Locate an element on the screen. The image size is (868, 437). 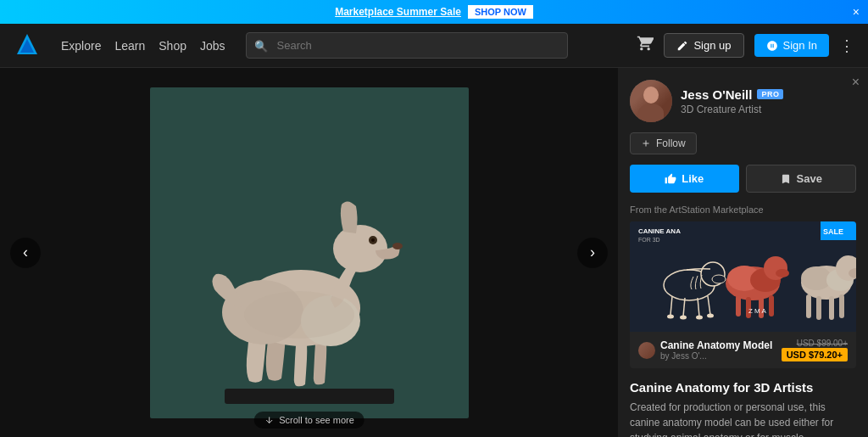
action-buttons: Like Save is located at coordinates (743, 178).